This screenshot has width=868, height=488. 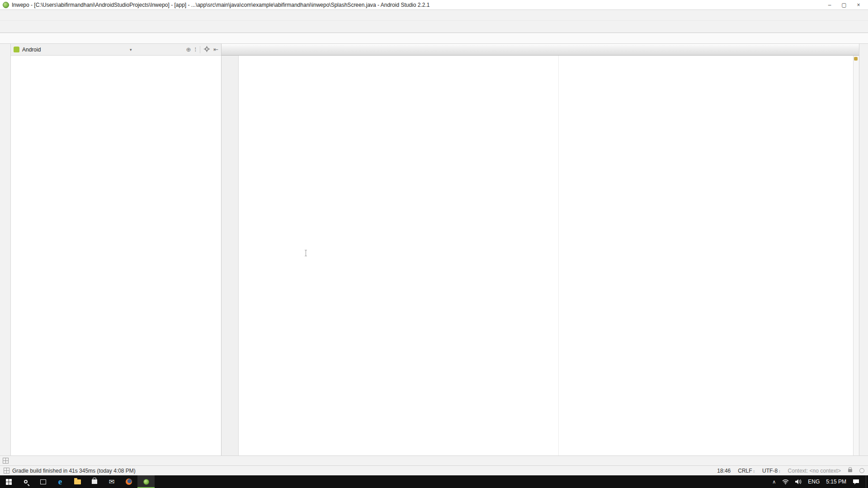 What do you see at coordinates (200, 50) in the screenshot?
I see `divider` at bounding box center [200, 50].